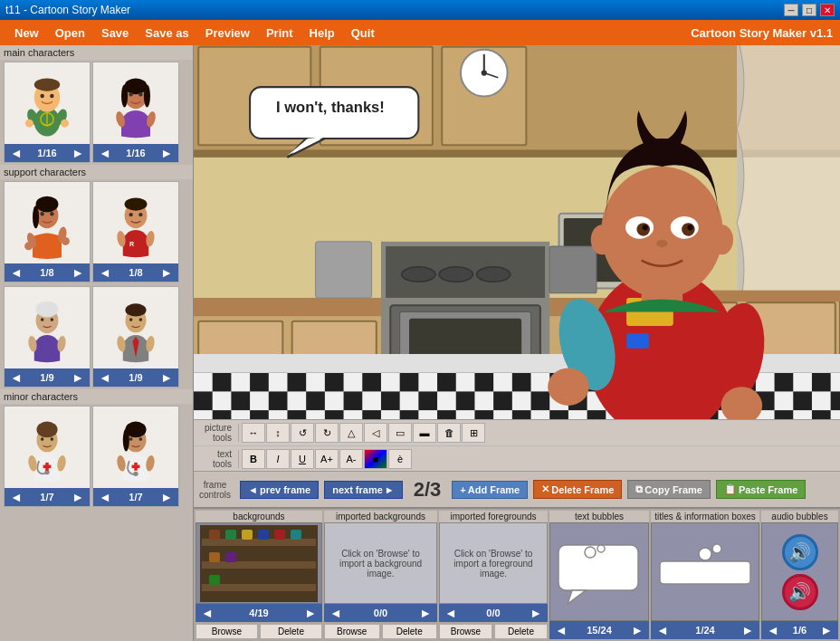 This screenshot has height=641, width=840. I want to click on char-1-next: ►, so click(78, 153).